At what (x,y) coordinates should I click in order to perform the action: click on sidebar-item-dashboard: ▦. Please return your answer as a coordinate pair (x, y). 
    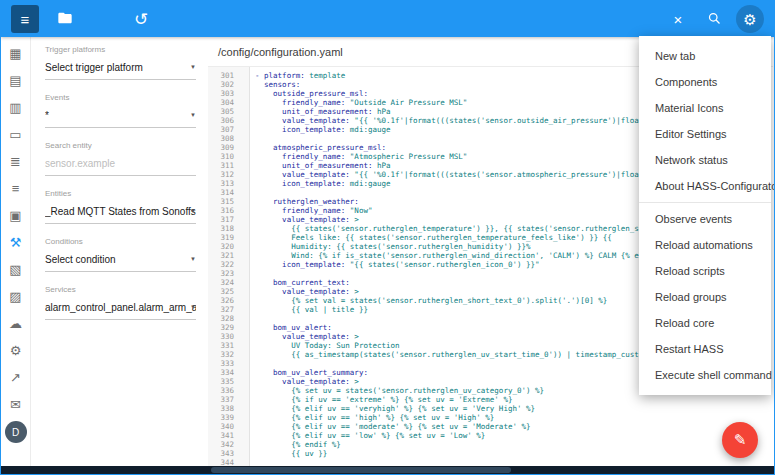
    Looking at the image, I should click on (16, 54).